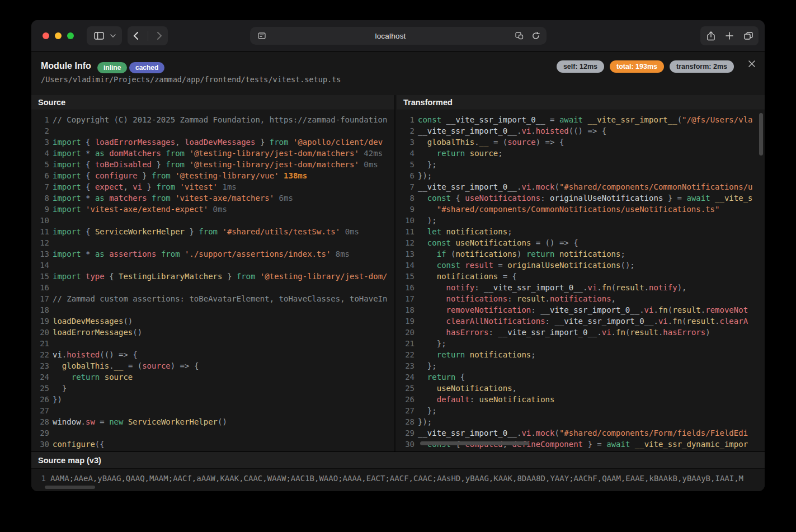 This screenshot has width=796, height=532. I want to click on line-number: 11, so click(406, 232).